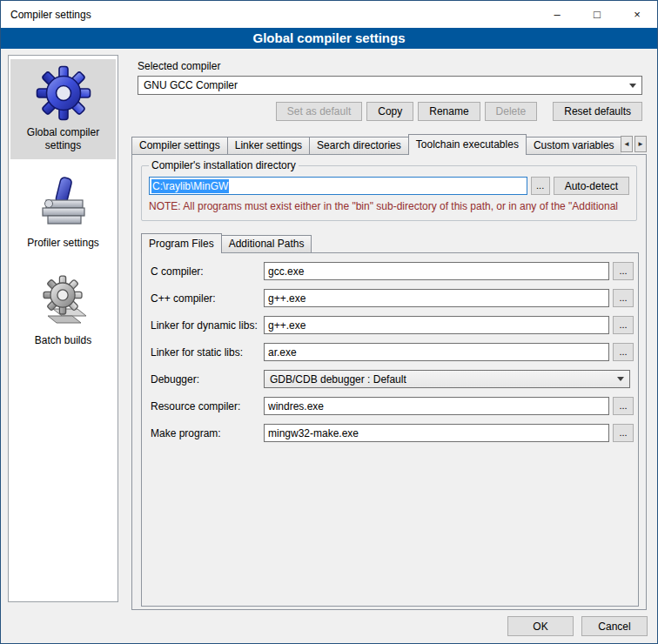  What do you see at coordinates (207, 272) in the screenshot?
I see `c-compiler-label: C compiler:` at bounding box center [207, 272].